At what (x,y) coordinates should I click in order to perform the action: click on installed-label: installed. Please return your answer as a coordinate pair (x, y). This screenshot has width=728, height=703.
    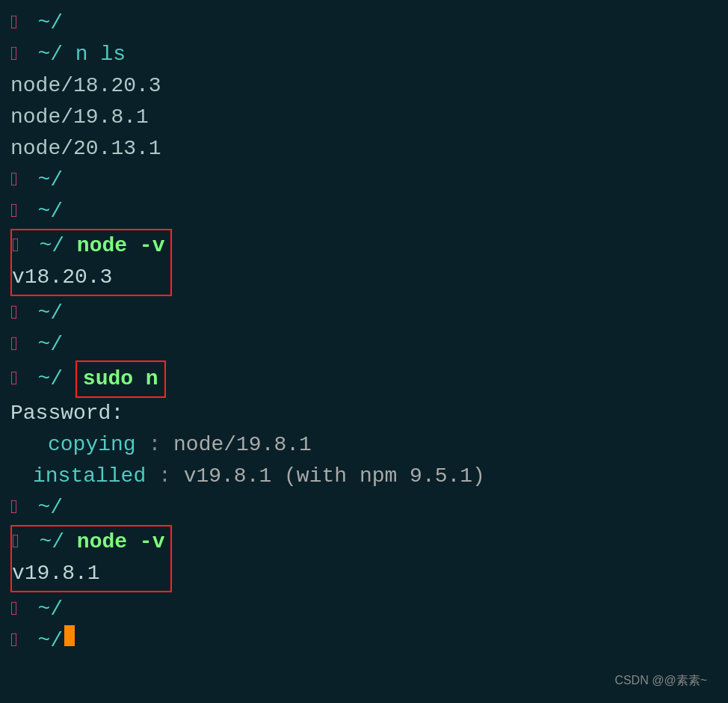
    Looking at the image, I should click on (90, 476).